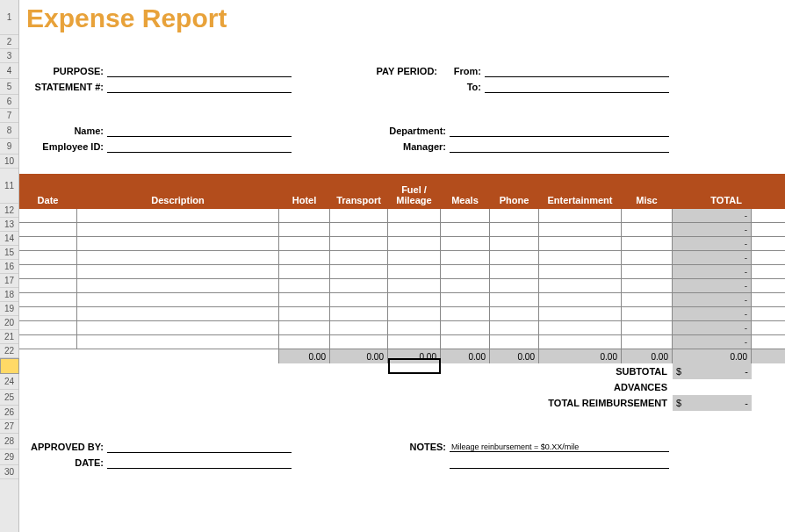  What do you see at coordinates (9, 442) in the screenshot?
I see `row-number: 28` at bounding box center [9, 442].